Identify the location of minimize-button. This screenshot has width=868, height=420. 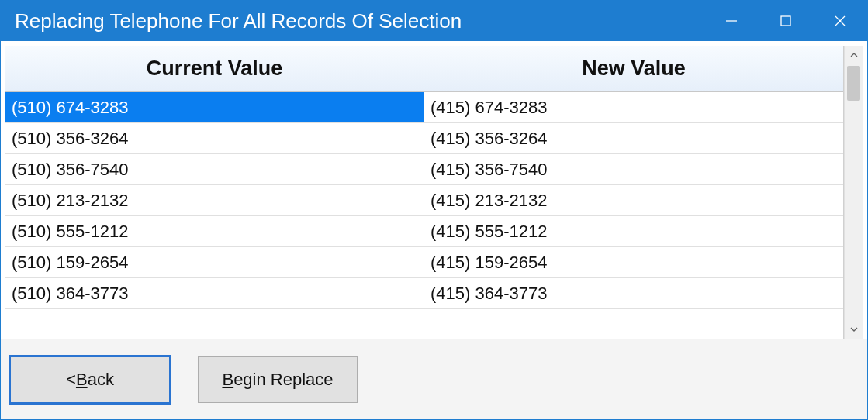
(731, 21).